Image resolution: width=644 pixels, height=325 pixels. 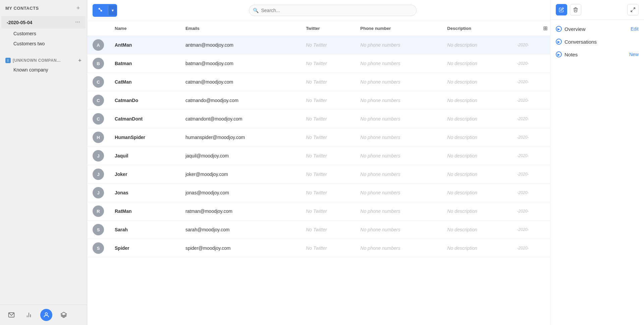 I want to click on table-row: S Sarah sarah@moodjoy.com No Twitter No …, so click(x=319, y=230).